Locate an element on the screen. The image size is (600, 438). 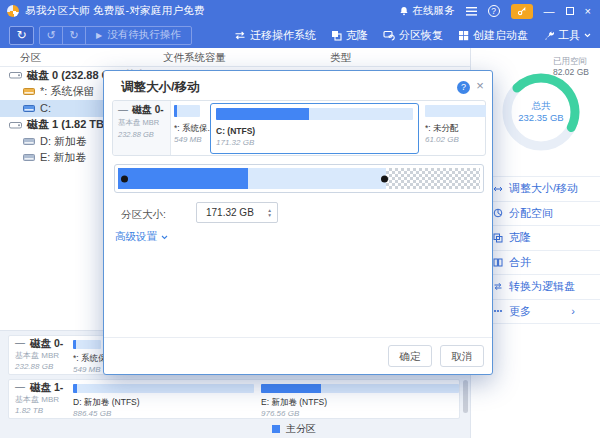
map-partition-label: E: 新加卷 (NTFS) is located at coordinates (360, 402).